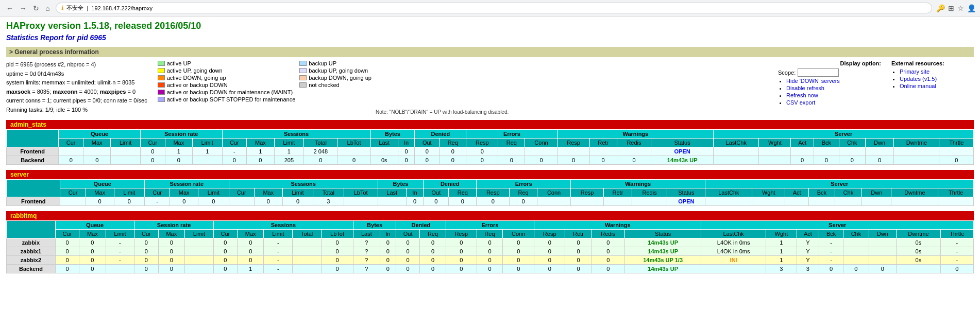  What do you see at coordinates (573, 142) in the screenshot?
I see `th-e-resp: Resp` at bounding box center [573, 142].